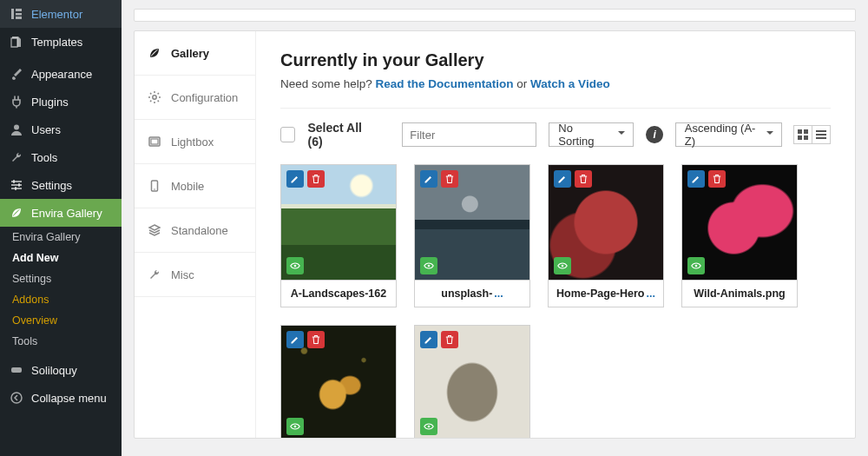  Describe the element at coordinates (812, 135) in the screenshot. I see `view-toggle` at that location.